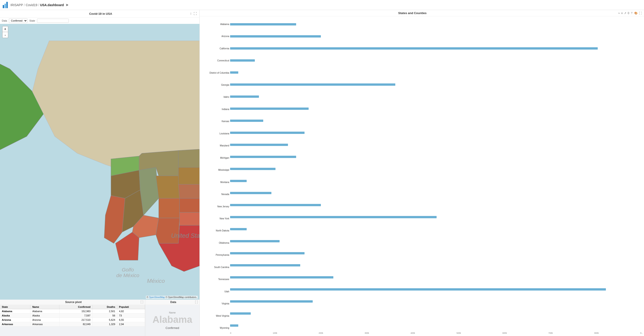 The image size is (644, 336). I want to click on page-name: USA.dashboard, so click(52, 5).